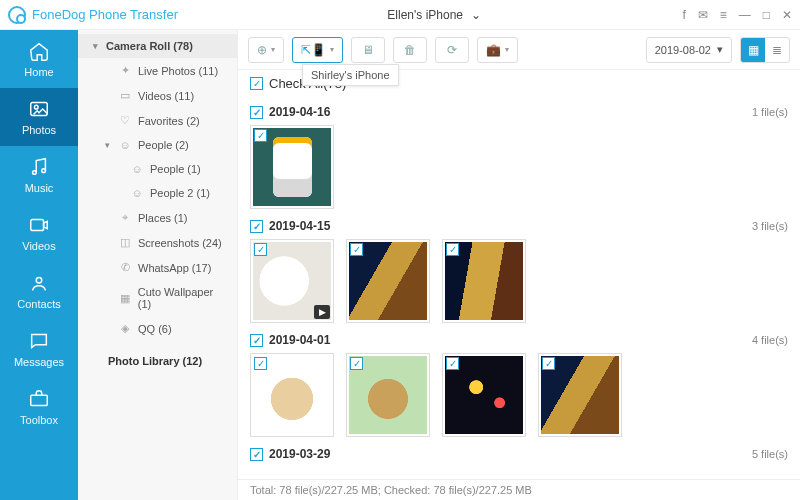  Describe the element at coordinates (158, 268) in the screenshot. I see `tree-item: ✆WhatsApp (17)` at that location.